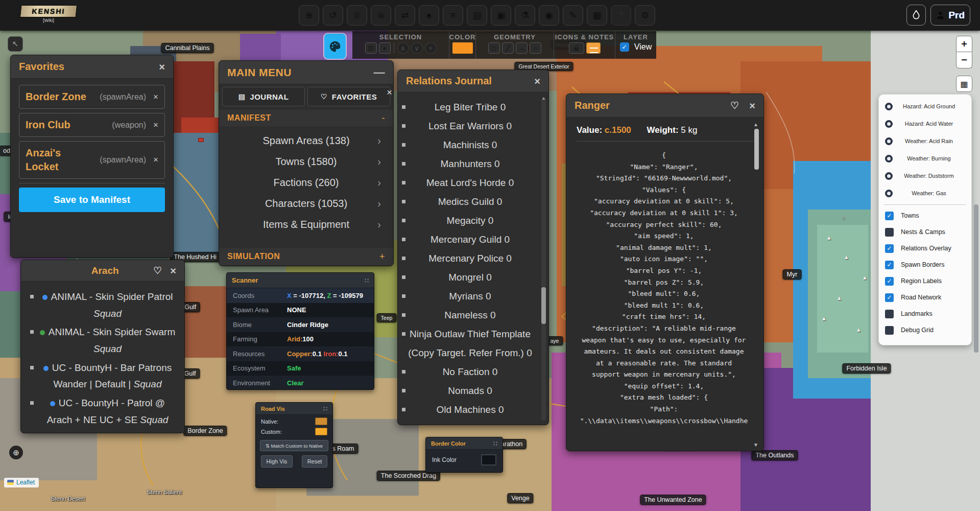 The height and width of the screenshot is (511, 980). Describe the element at coordinates (294, 446) in the screenshot. I see `match-custom-to-native-button: ⇅ Match Custom to Native` at that location.